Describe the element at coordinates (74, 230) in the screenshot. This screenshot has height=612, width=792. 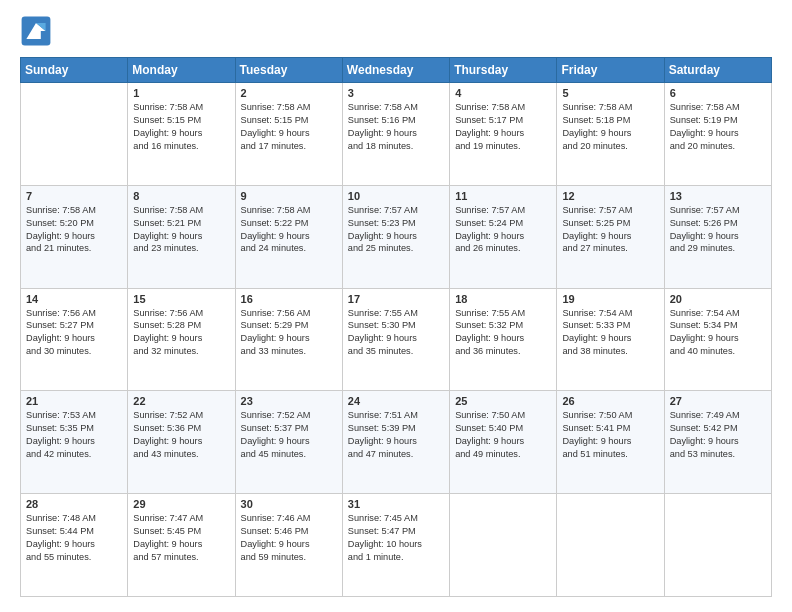
I see `day-info: Sunrise: 7:58 AM Sunset: 5:20 PM Dayligh…` at that location.